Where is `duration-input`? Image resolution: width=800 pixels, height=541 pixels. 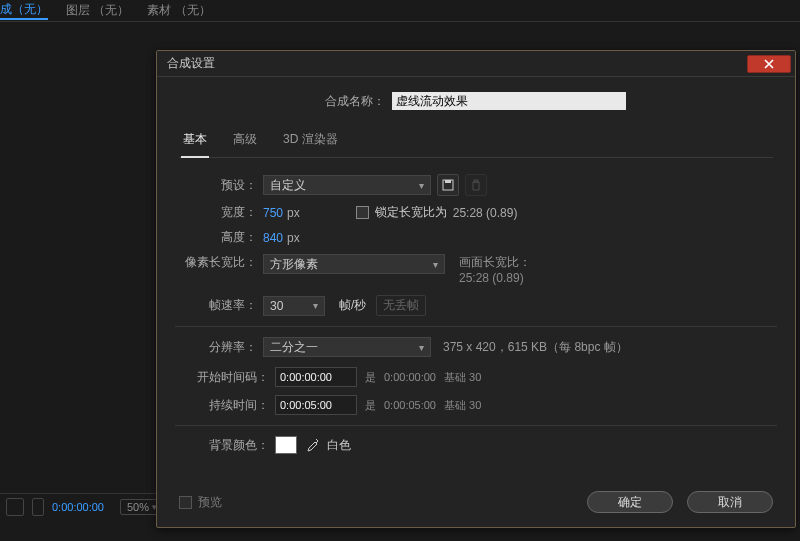
duration-input is located at coordinates (316, 405).